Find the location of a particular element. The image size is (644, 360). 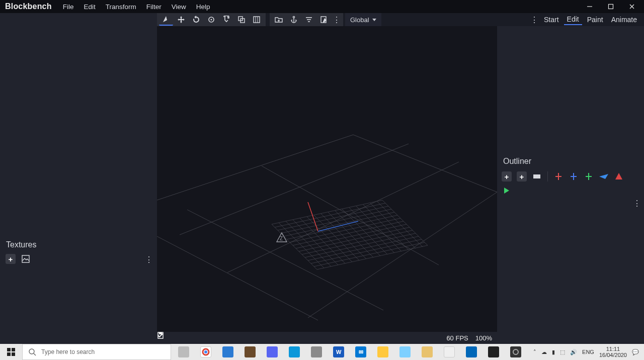

mode-start: Start is located at coordinates (551, 20).